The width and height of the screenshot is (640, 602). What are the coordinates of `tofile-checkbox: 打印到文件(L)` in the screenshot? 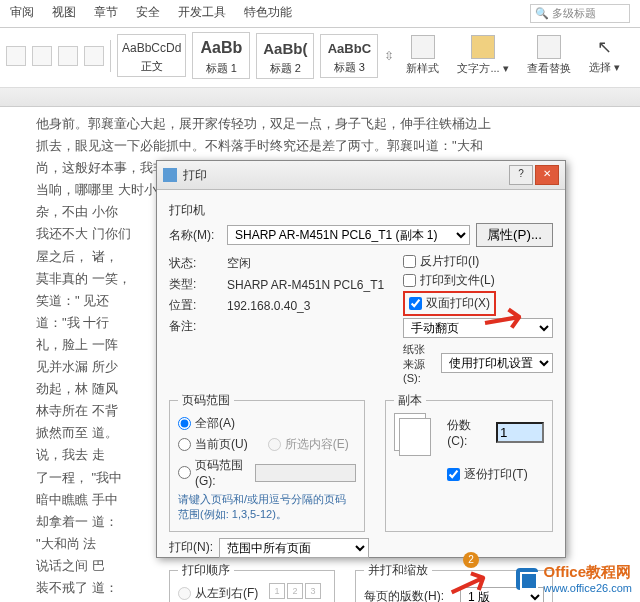 It's located at (478, 280).